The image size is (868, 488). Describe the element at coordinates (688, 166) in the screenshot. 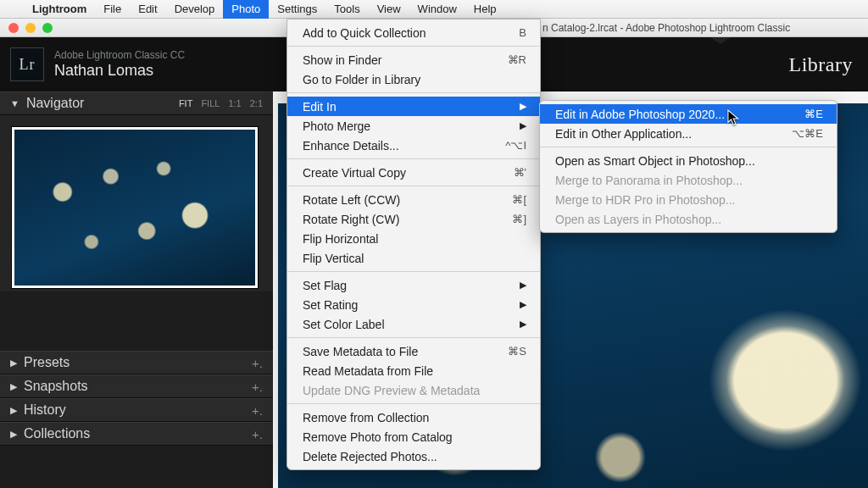

I see `editin-submenu: Edit in Adobe Photoshop 2020...⌘EEdit in…` at that location.